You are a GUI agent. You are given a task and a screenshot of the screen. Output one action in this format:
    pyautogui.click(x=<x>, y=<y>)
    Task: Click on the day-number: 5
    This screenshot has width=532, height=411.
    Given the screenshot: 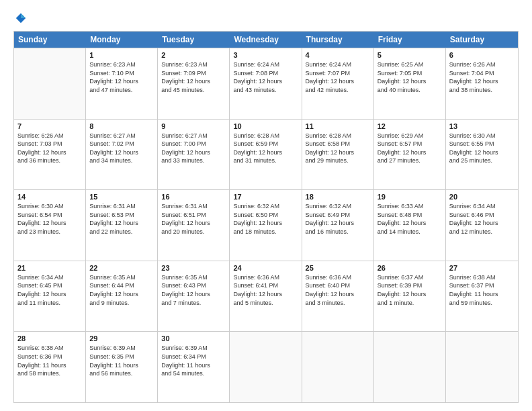 What is the action you would take?
    pyautogui.click(x=410, y=55)
    